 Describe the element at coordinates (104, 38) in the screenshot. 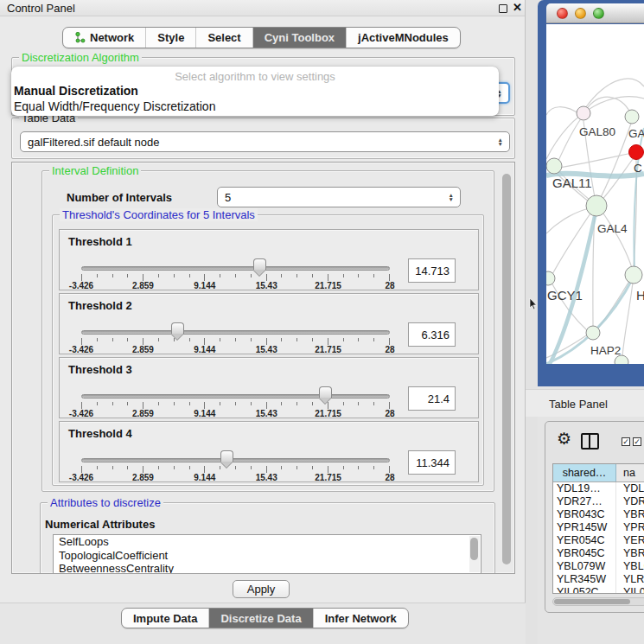

I see `tab-network: Network` at that location.